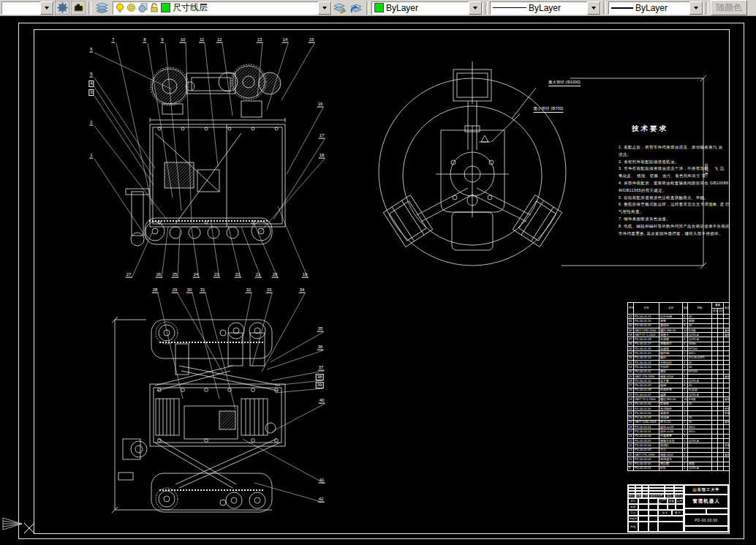 The image size is (756, 545). I want to click on callout-number: 5, so click(91, 75).